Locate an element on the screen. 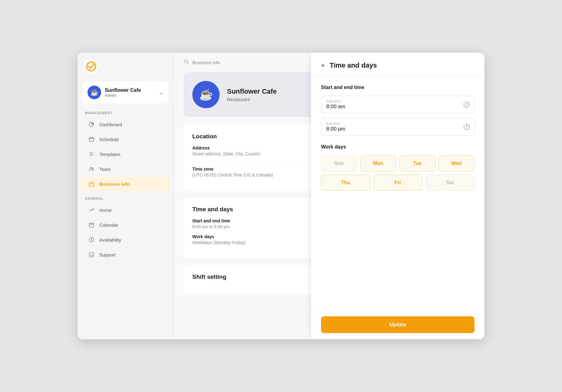 This screenshot has height=392, width=562. account-switcher: ☕ Sunflower Cafe Admin ⌄ is located at coordinates (125, 92).